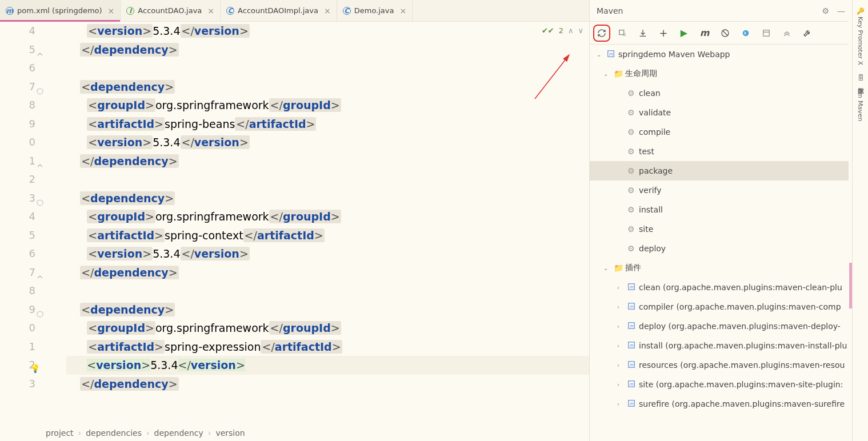  What do you see at coordinates (861, 79) in the screenshot?
I see `tool-window-tab: 🗄数据库` at bounding box center [861, 79].